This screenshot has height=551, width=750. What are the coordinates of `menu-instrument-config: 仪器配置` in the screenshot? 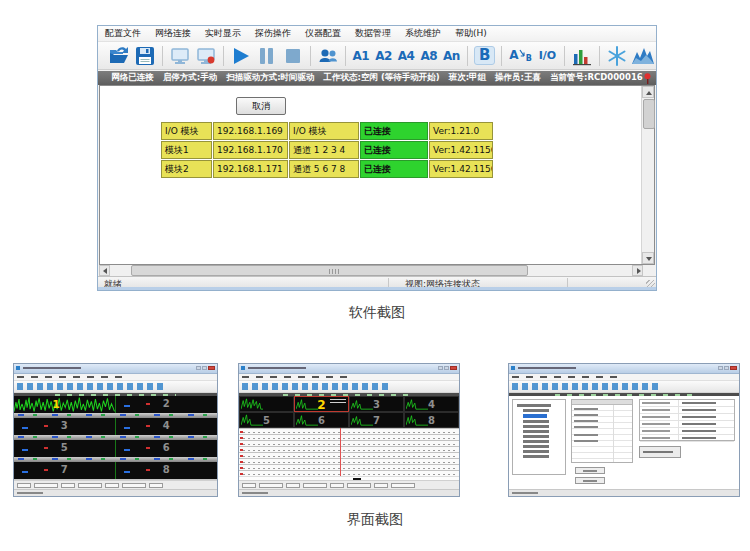 It's located at (323, 34).